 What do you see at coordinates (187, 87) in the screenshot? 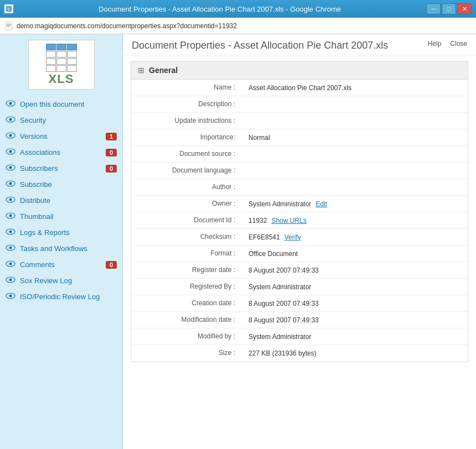
I see `prop-label: Name :` at bounding box center [187, 87].